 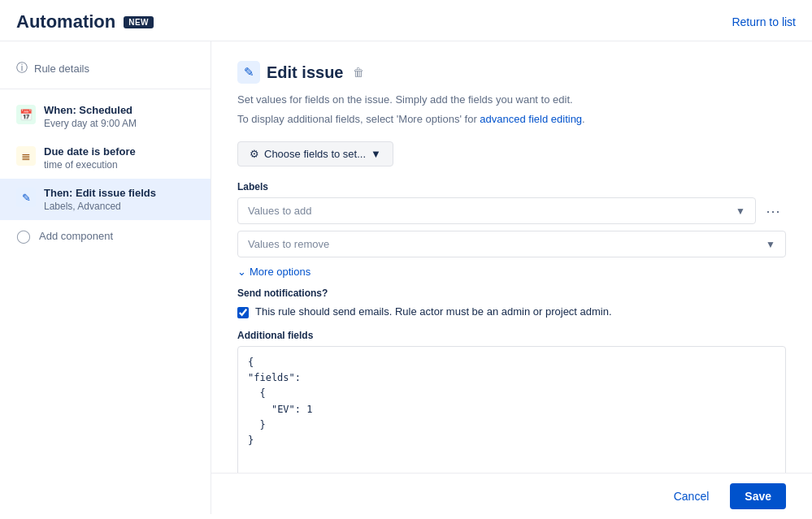 I want to click on action-bar: Cancel Save, so click(x=512, y=495).